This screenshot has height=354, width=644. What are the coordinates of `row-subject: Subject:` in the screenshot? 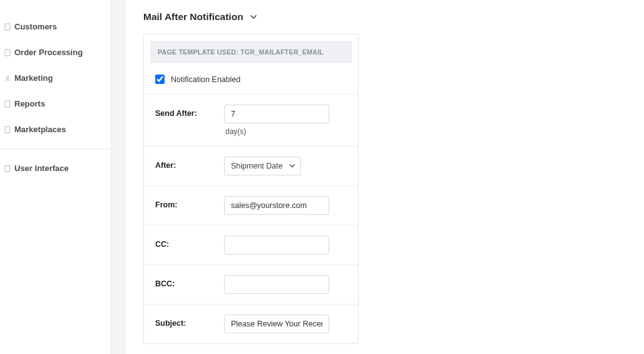 It's located at (251, 324).